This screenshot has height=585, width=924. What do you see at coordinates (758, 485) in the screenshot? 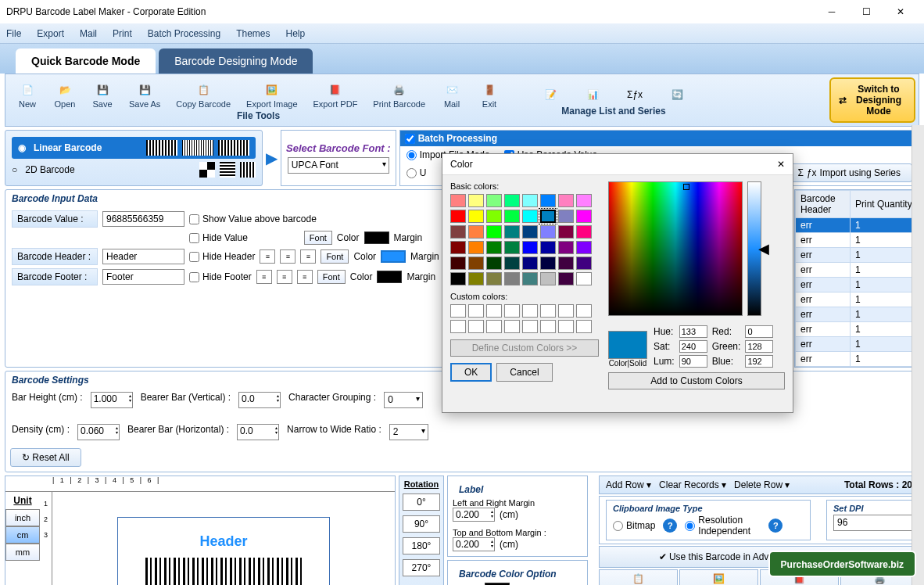
I see `delete-row-link: Delete Row` at bounding box center [758, 485].